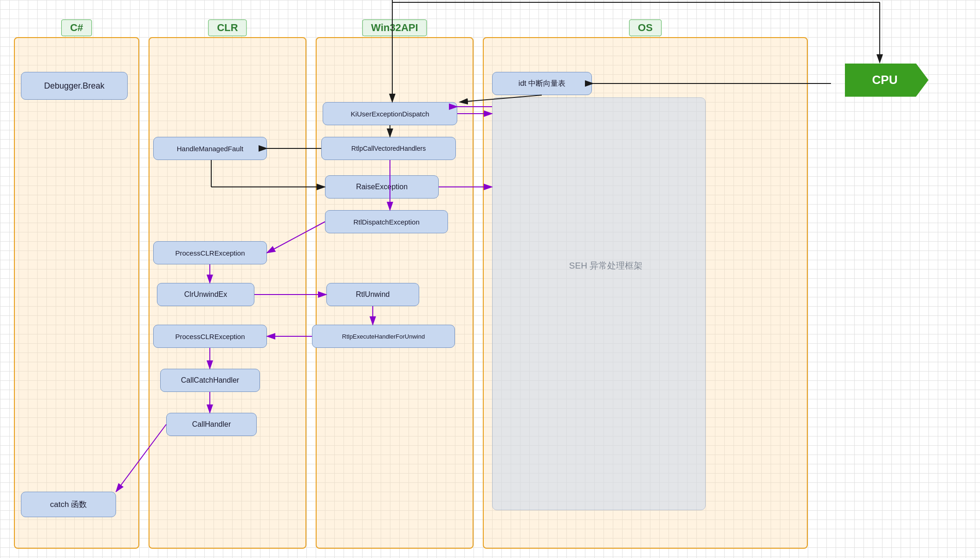  I want to click on lane-header-cs: C#, so click(77, 28).